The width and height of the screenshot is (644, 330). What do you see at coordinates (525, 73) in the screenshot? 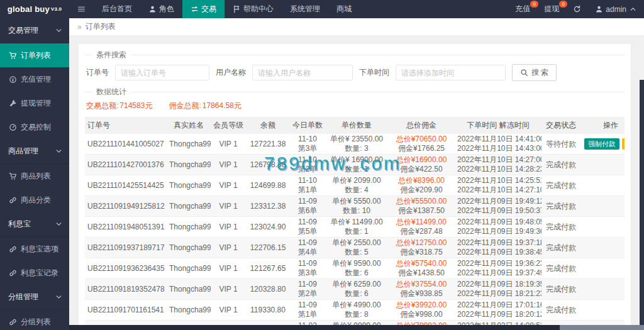
I see `search-icon` at bounding box center [525, 73].